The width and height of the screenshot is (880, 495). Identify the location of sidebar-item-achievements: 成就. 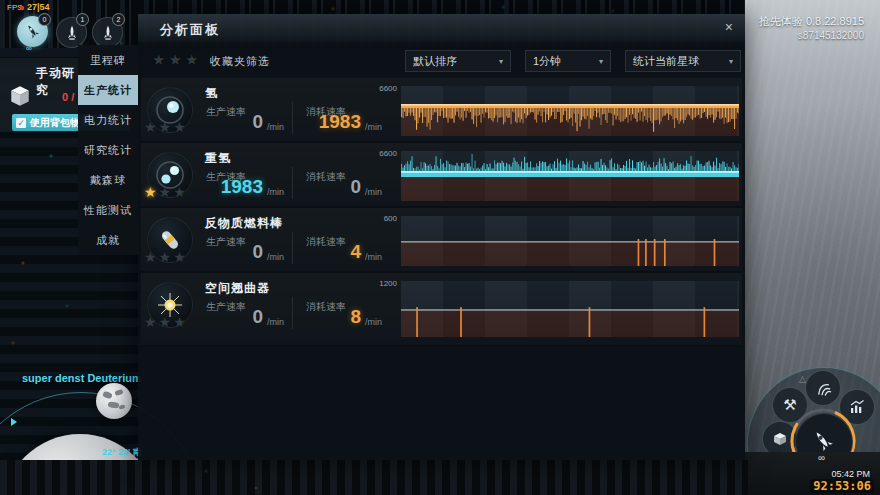
(108, 240).